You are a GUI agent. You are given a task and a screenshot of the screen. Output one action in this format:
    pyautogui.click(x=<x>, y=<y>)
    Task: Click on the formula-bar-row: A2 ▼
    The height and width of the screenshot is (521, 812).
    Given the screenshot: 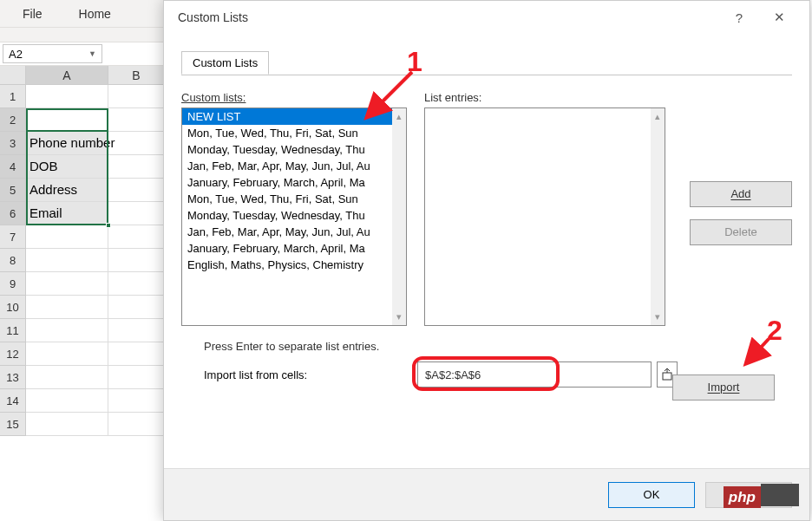 What is the action you would take?
    pyautogui.click(x=82, y=54)
    